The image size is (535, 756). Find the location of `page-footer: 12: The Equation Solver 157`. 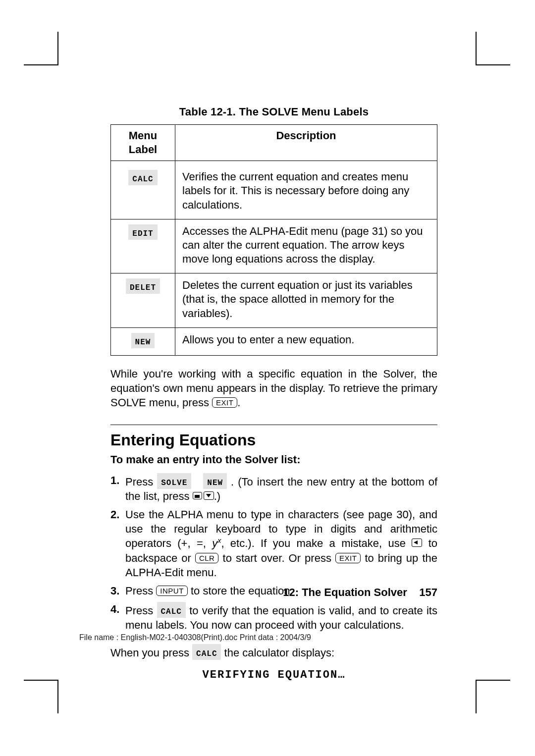

page-footer: 12: The Equation Solver 157 is located at coordinates (274, 593).